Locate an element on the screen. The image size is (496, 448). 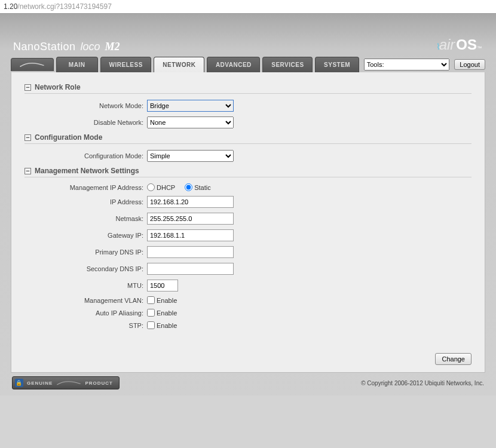
logout-button: Logout is located at coordinates (470, 65).